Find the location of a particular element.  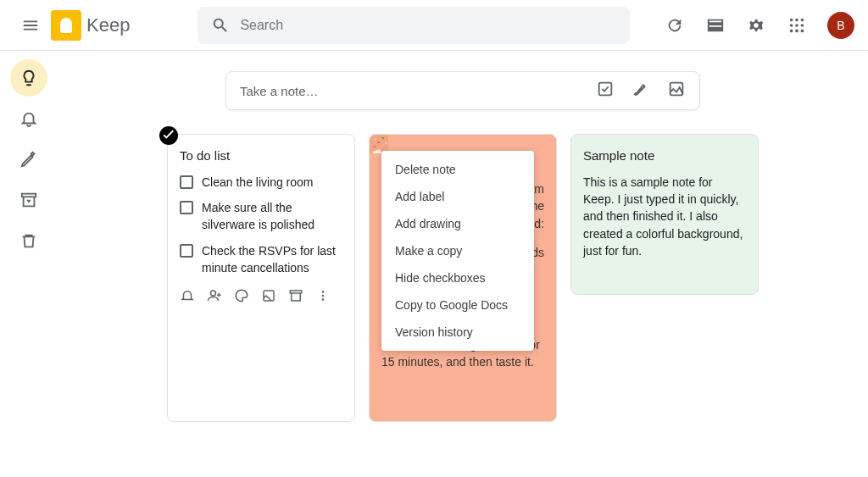

lightbulb-icon is located at coordinates (29, 78).